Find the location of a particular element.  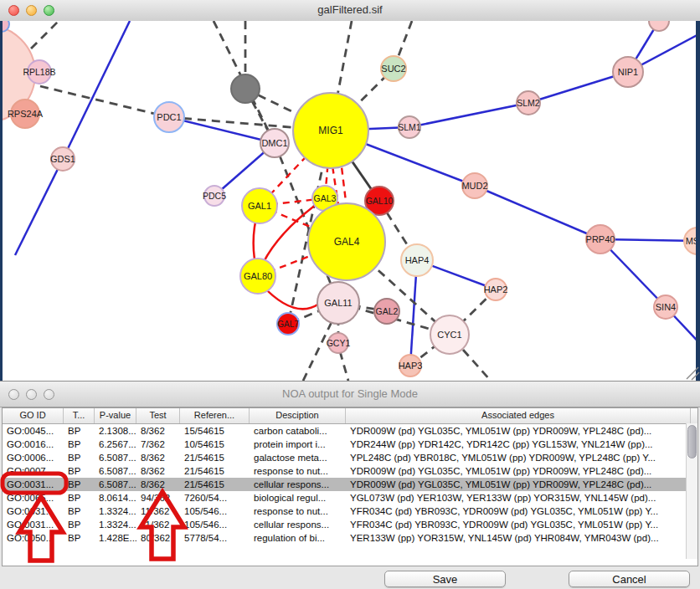

table-row: GO:0065...BP8.0614...94/3627260/54...bio… is located at coordinates (350, 498).